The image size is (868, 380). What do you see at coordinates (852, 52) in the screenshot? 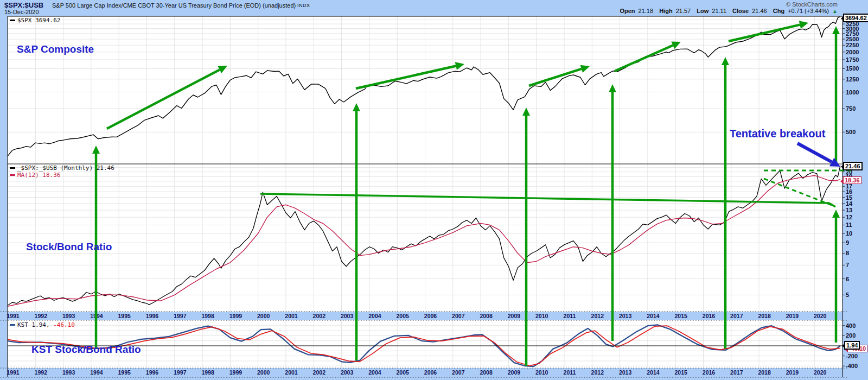
I see `axis-tick-label: 2000` at bounding box center [852, 52].